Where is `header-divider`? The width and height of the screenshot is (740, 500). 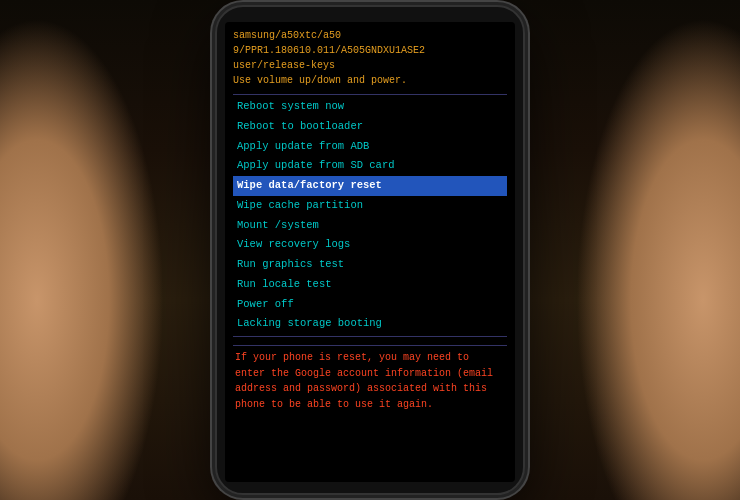 header-divider is located at coordinates (370, 94).